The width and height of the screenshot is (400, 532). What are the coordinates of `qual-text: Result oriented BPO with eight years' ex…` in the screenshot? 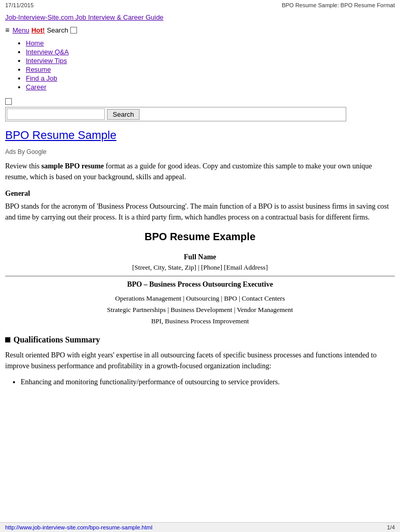 It's located at (200, 361).